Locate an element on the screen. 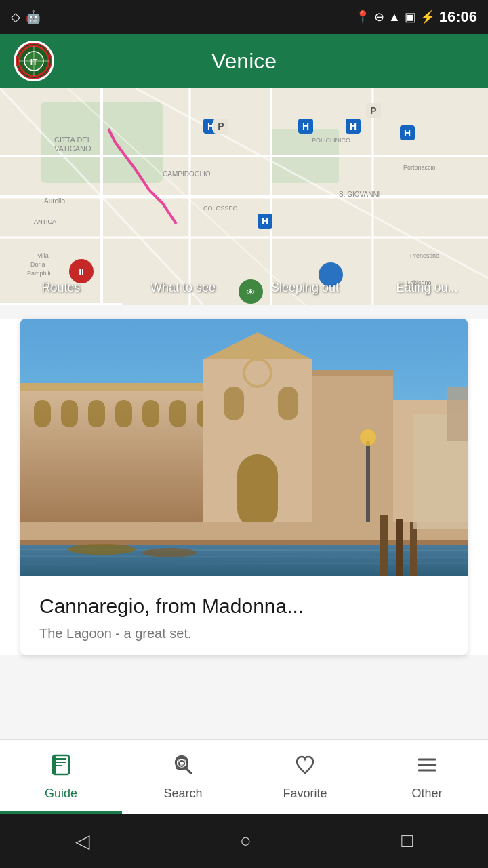  tab-routes: Routes is located at coordinates (61, 289).